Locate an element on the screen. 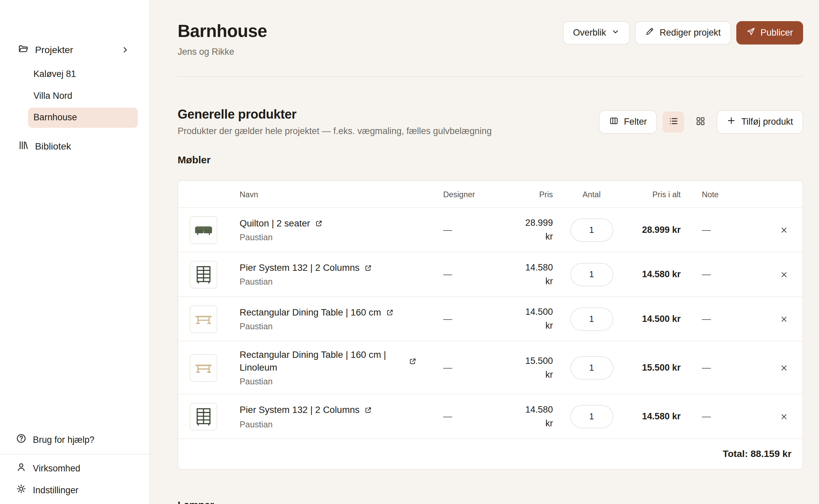 This screenshot has height=504, width=819. settings-label: Indstillinger is located at coordinates (56, 490).